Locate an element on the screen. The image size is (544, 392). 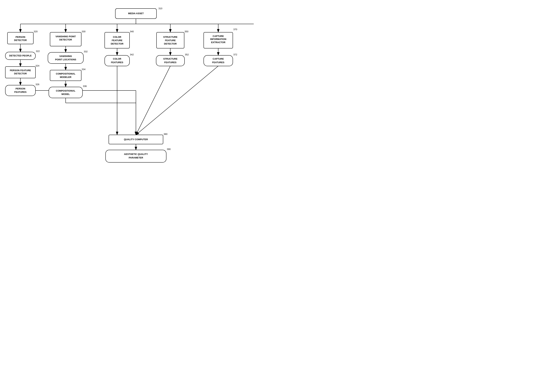
person-feature-detector-label2: DETECTOR is located at coordinates (20, 73).